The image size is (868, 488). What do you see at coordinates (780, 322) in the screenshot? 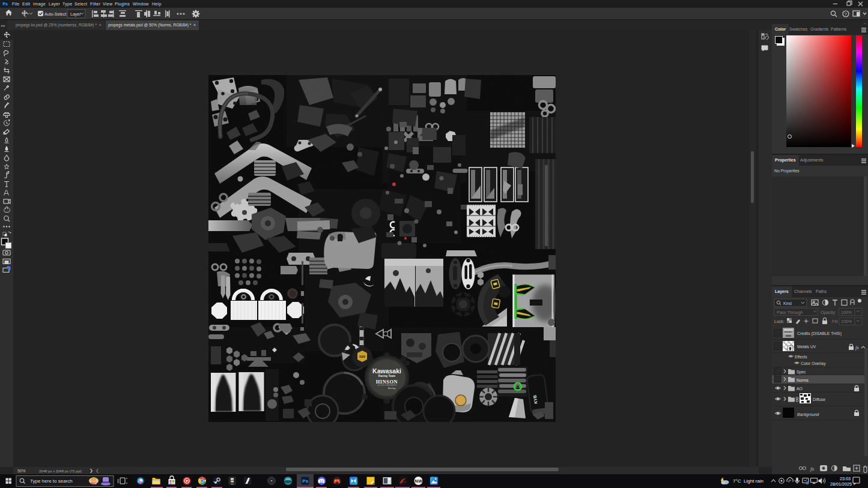
I see `svg-text: Lock:` at bounding box center [780, 322].